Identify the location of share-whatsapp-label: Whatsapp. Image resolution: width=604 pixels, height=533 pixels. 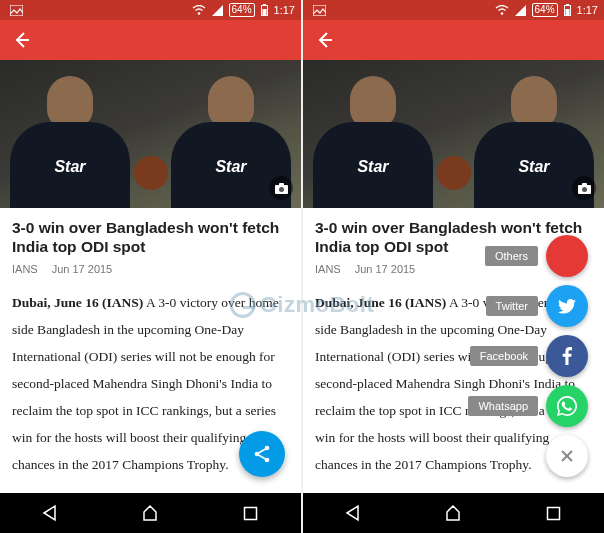
(503, 406).